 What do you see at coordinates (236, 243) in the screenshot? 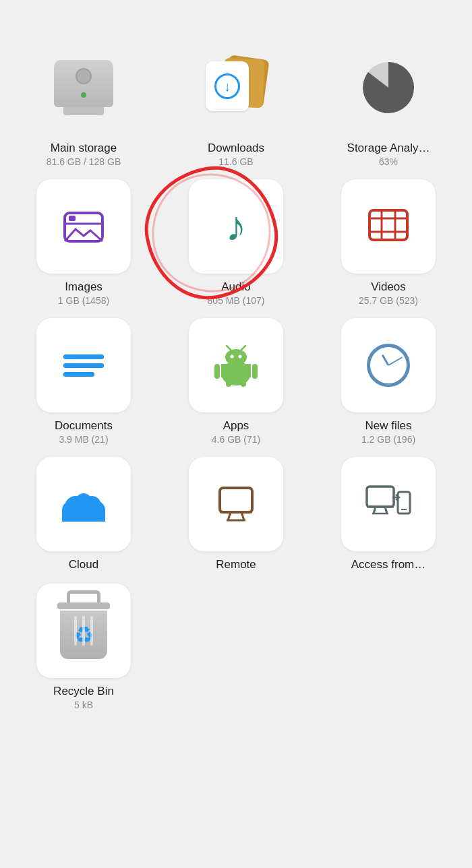
I see `audio-item: ♪ Audio 805 MB (107)` at bounding box center [236, 243].